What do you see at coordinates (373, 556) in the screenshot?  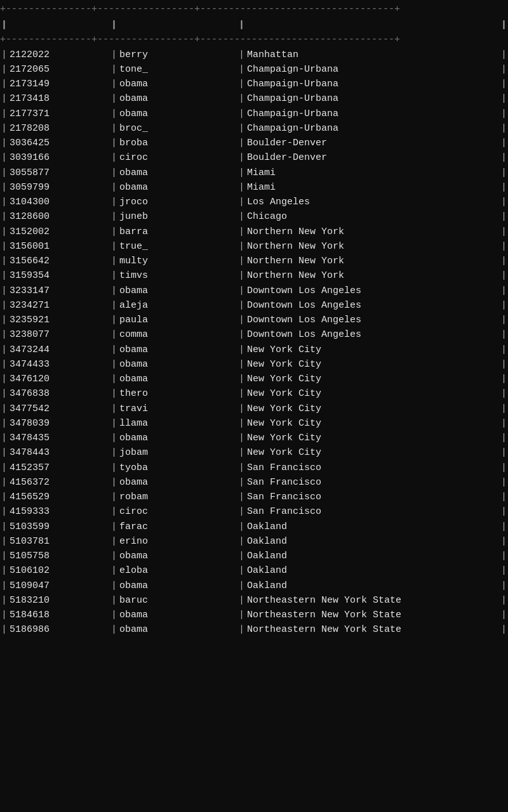 I see `region-cell: Oakland` at bounding box center [373, 556].